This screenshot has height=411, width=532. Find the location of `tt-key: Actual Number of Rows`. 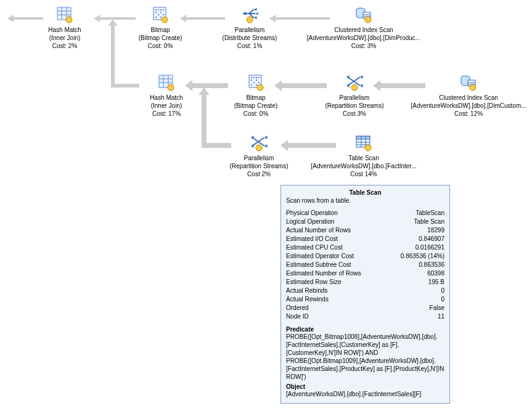

tt-key: Actual Number of Rows is located at coordinates (318, 230).